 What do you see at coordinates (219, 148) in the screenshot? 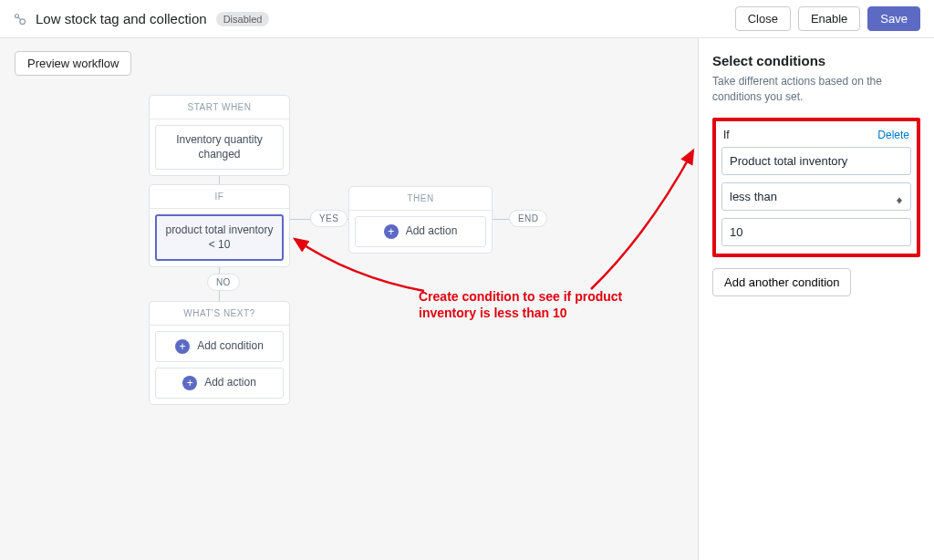
I see `node-start-body: Inventory quantity changed` at bounding box center [219, 148].